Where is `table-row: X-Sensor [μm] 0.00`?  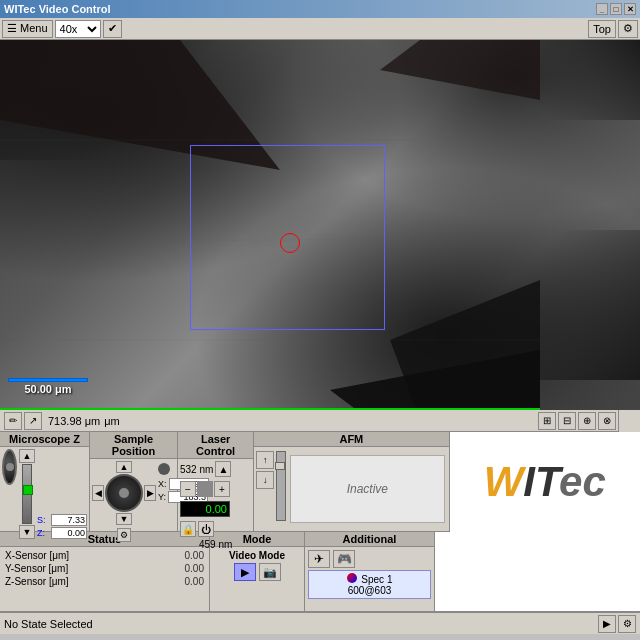
table-row: X-Sensor [μm] 0.00 is located at coordinates (104, 556).